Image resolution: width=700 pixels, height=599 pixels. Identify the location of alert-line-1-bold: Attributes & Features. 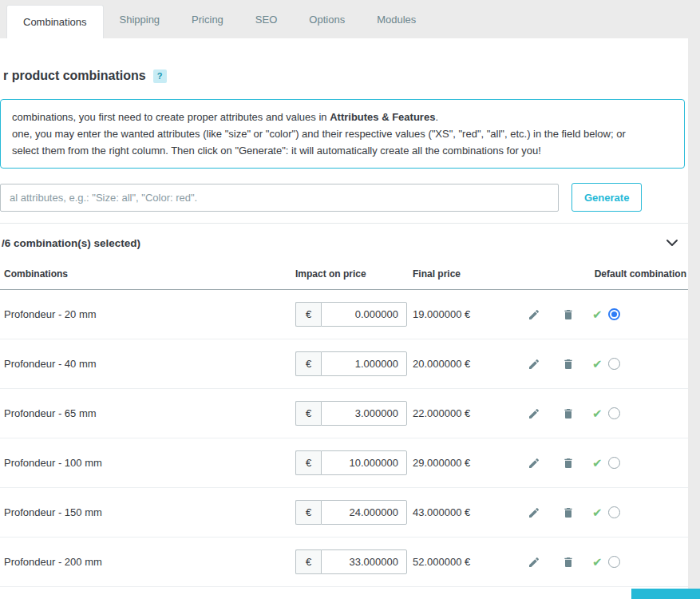
(382, 117).